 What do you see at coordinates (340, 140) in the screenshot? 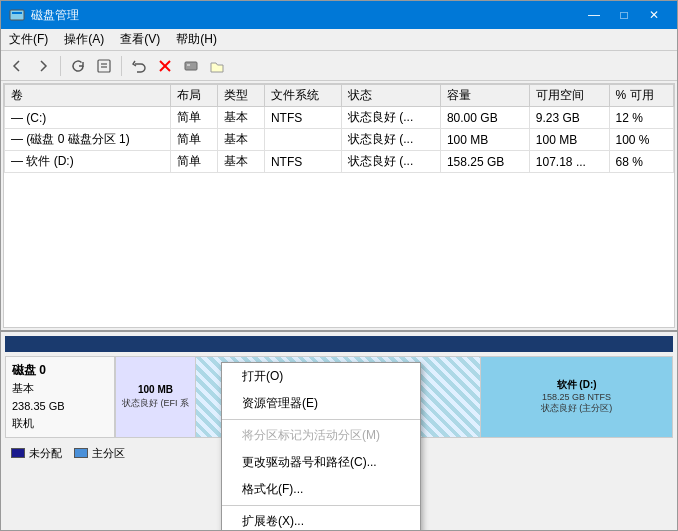
I see `table-row: — (磁盘 0 磁盘分区 1)简单基本状态良好 (...100 MB100 MB…` at bounding box center [340, 140].